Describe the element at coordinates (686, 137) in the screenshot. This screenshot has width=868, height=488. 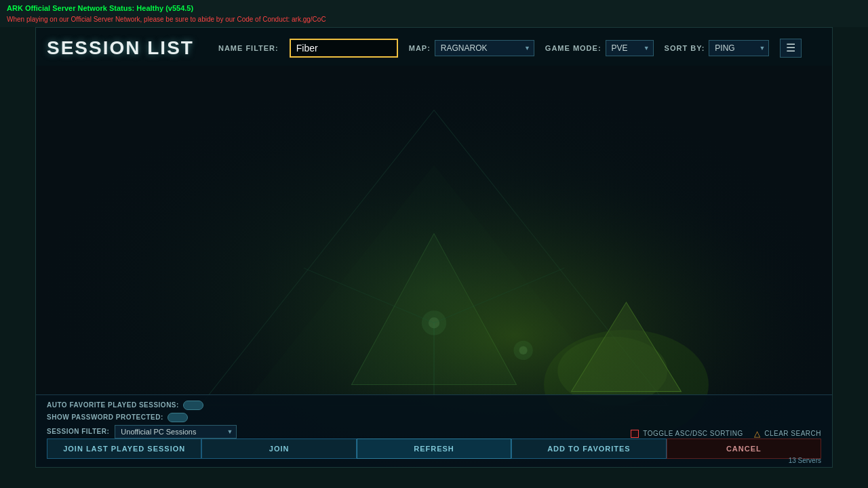
I see `session-ping: 355` at that location.